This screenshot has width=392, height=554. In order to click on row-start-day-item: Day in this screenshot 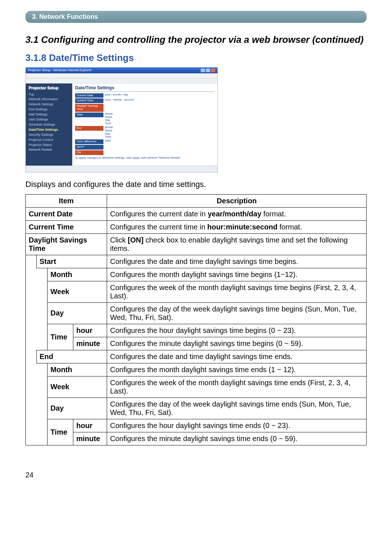, I will do `click(77, 313)`.